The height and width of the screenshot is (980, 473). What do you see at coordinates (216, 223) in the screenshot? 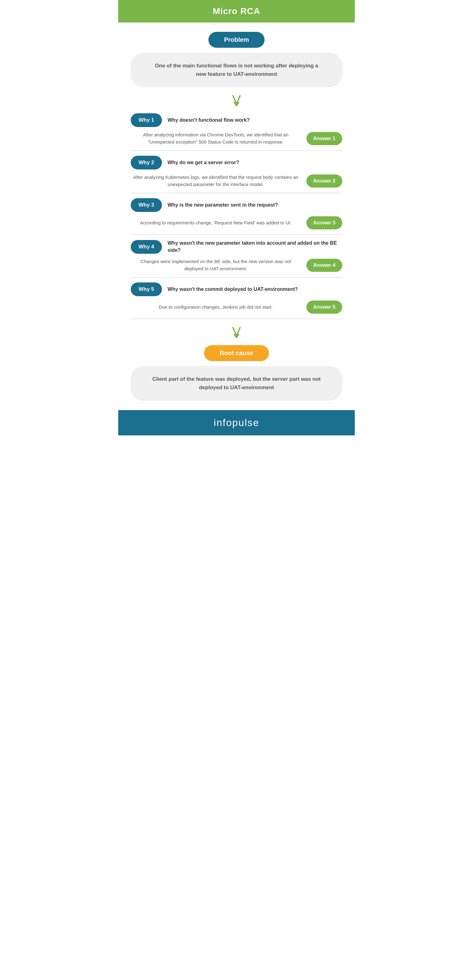
I see `answer-3-text: According to requirements change, 'Reque…` at bounding box center [216, 223].